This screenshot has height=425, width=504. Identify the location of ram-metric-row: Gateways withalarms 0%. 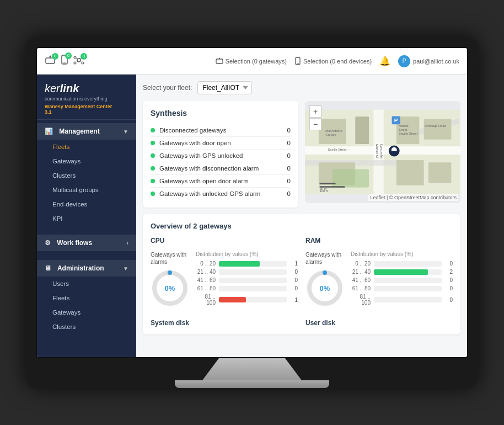
(379, 279).